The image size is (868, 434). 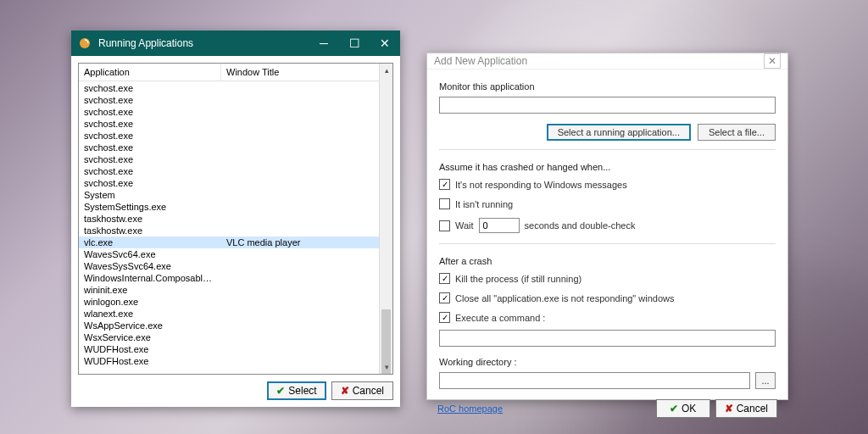 What do you see at coordinates (470, 409) in the screenshot?
I see `roc-homepage-link: RoC homepage` at bounding box center [470, 409].